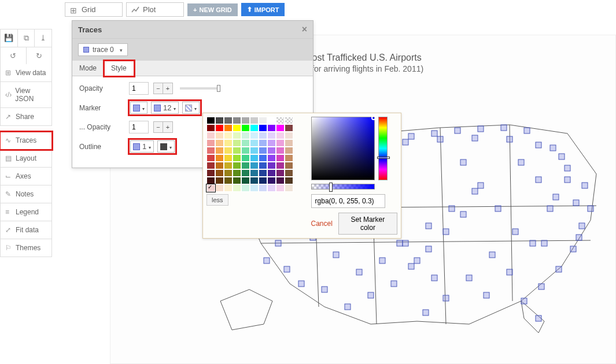  What do you see at coordinates (304, 29) in the screenshot?
I see `close-icon: ×` at bounding box center [304, 29].